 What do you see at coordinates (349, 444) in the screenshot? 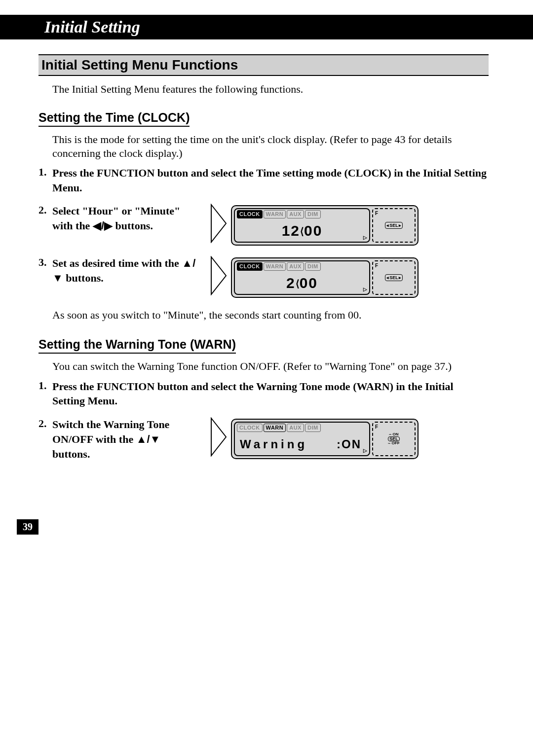
I see `lcd-warning-value: :ON` at bounding box center [349, 444].